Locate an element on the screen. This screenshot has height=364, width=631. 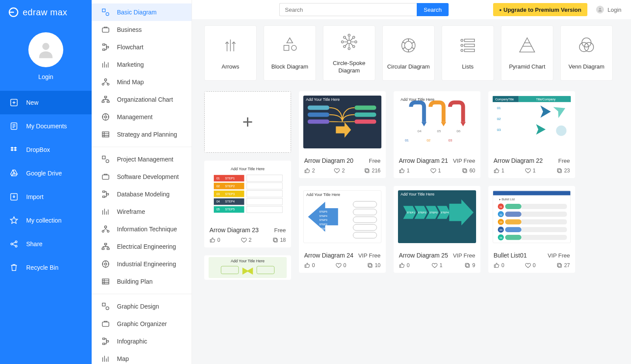
nav-item-dropbox: DropBox is located at coordinates (46, 150).